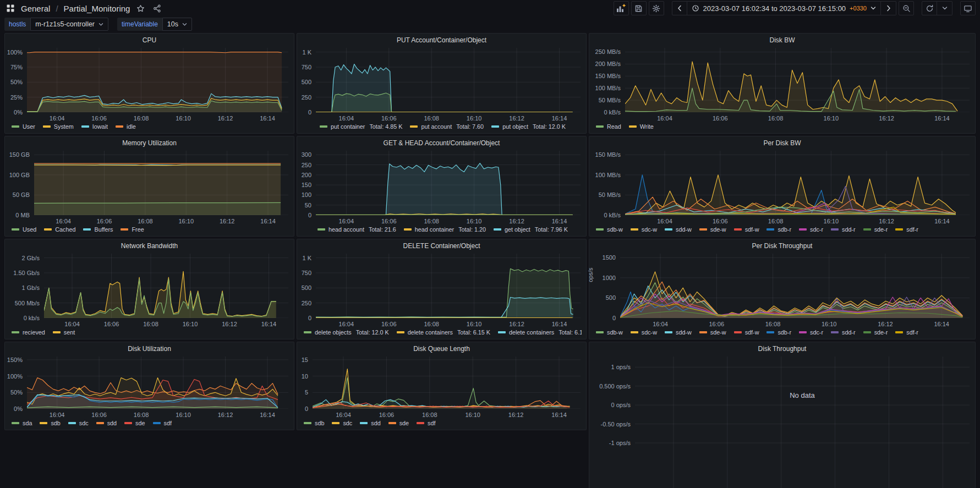 This screenshot has width=980, height=488. Describe the element at coordinates (441, 40) in the screenshot. I see `panel-title: PUT Account/Container/Object` at that location.